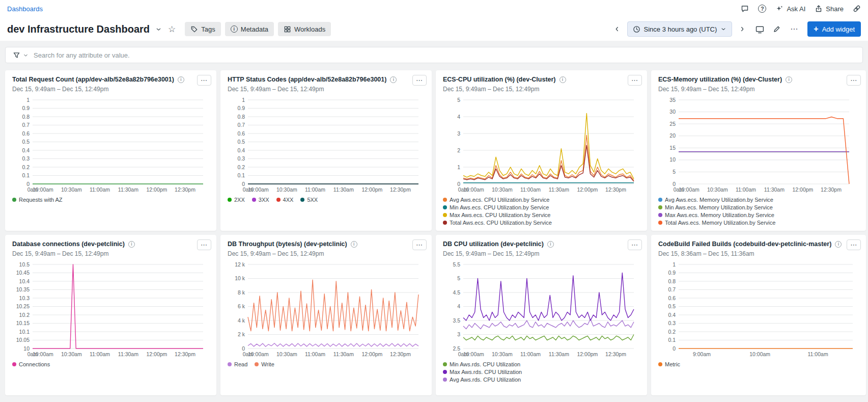 Image resolution: width=868 pixels, height=402 pixels. Describe the element at coordinates (745, 9) in the screenshot. I see `comment-icon` at that location.